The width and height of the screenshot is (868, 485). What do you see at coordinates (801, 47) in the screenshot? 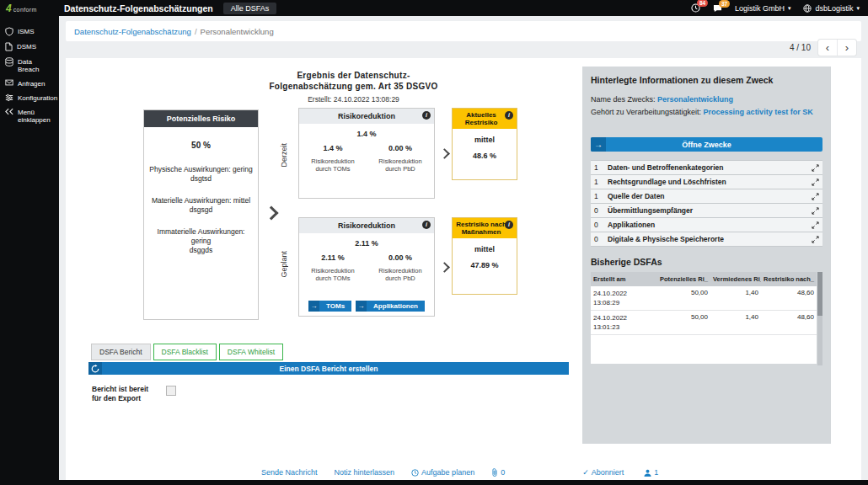
I see `pager-label: 4 / 10` at bounding box center [801, 47].